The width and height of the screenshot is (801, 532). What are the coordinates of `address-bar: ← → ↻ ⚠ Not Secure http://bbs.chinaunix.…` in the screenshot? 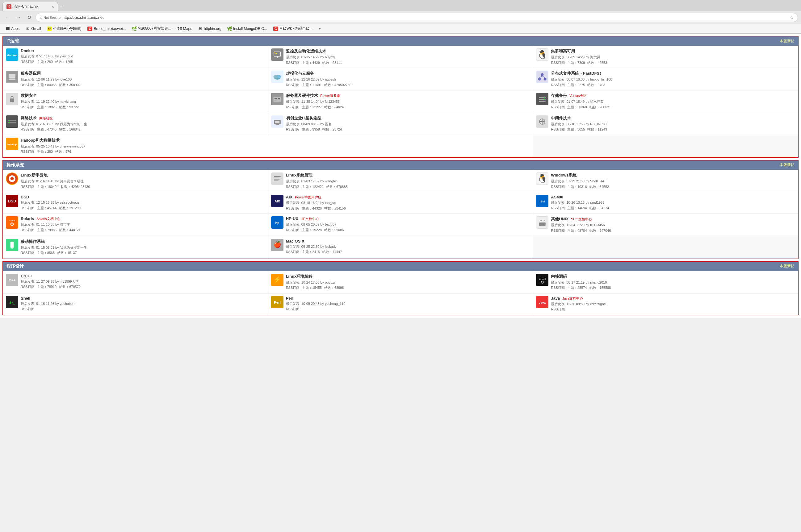 It's located at (400, 18).